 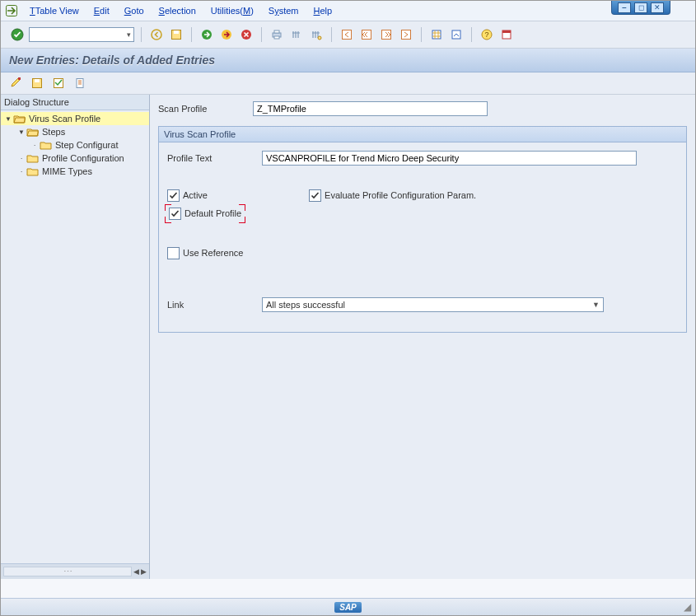 I want to click on scan-profile-label: Scan Profile, so click(x=206, y=109).